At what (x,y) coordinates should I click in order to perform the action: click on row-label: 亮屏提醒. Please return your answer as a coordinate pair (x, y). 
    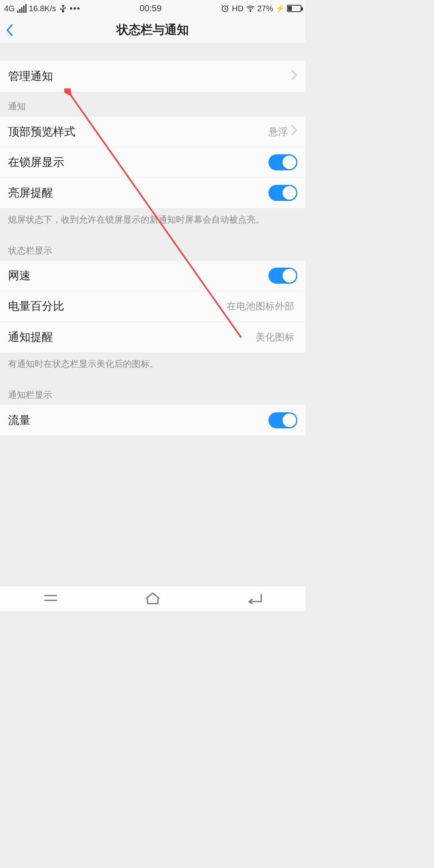
    Looking at the image, I should click on (138, 193).